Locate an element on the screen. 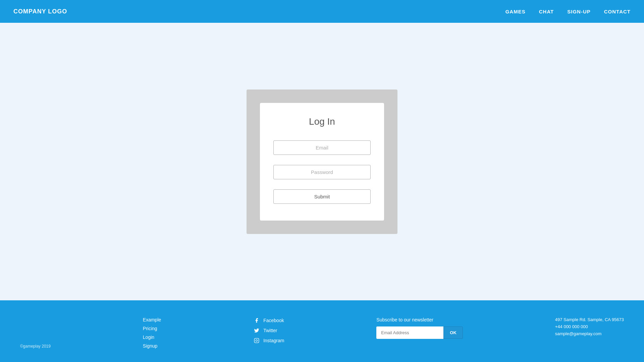  newsletter-submit-button: OK is located at coordinates (453, 333).